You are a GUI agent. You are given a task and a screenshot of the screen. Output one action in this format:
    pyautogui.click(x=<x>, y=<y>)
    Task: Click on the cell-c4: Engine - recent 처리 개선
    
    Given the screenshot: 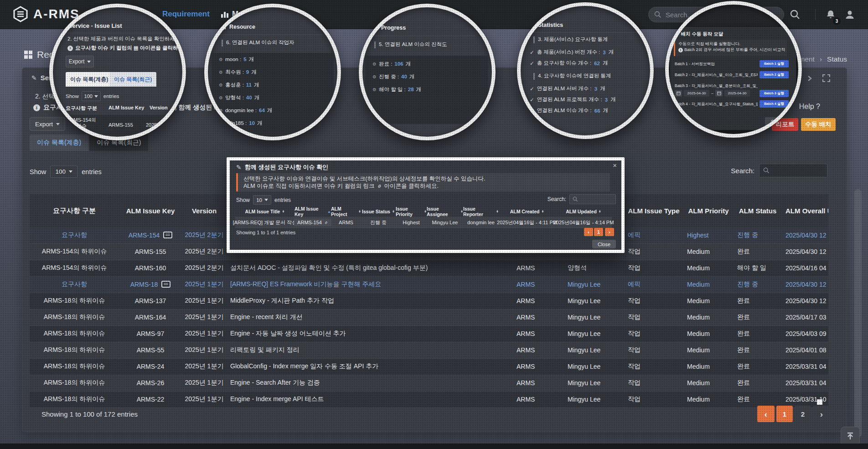 What is the action you would take?
    pyautogui.click(x=370, y=317)
    